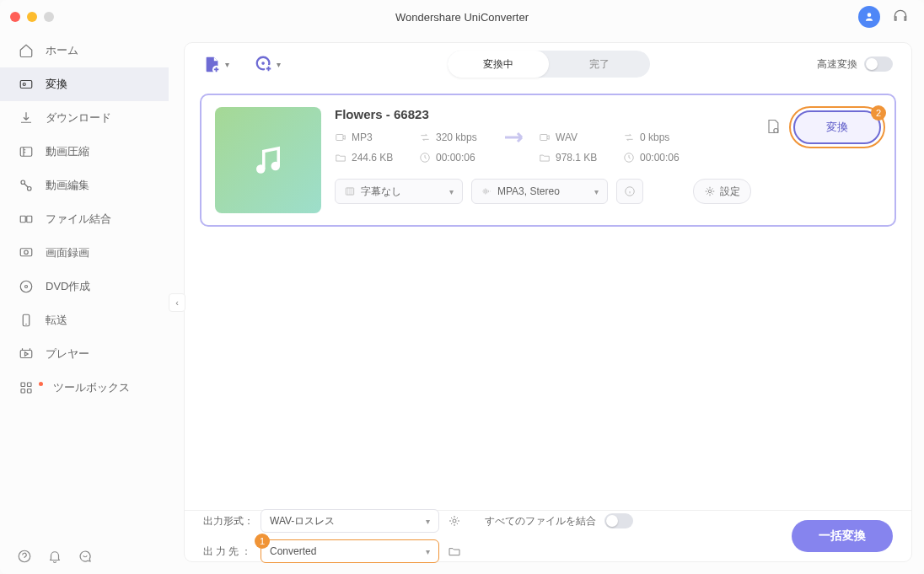 This screenshot has height=574, width=924. I want to click on sidebar-item-label: ダウンロード, so click(78, 118).